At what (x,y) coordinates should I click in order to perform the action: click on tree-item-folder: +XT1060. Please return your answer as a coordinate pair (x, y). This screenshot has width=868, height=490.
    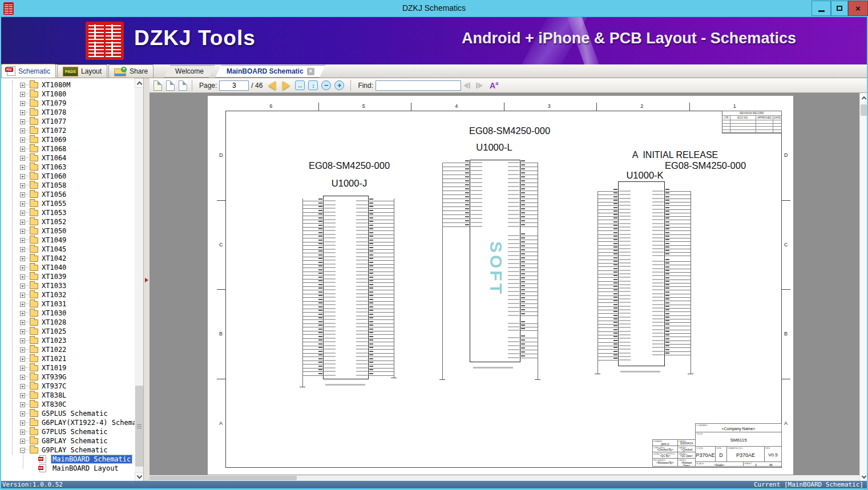
    Looking at the image, I should click on (68, 176).